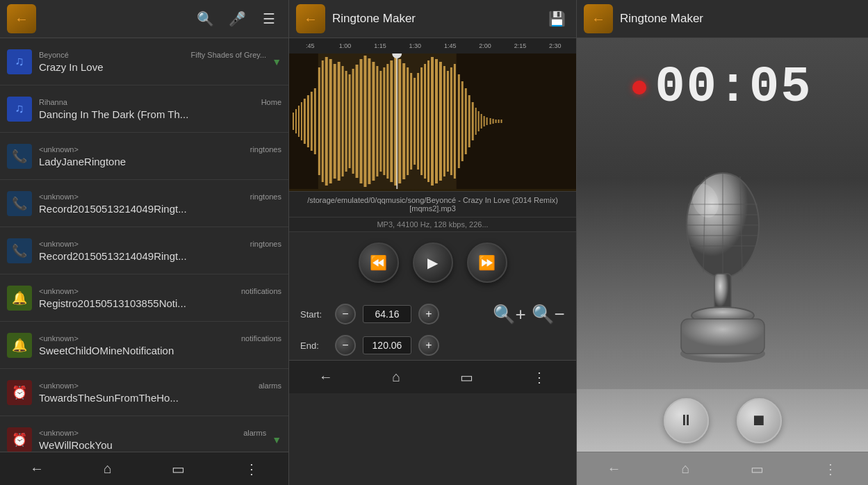 This screenshot has width=868, height=485. What do you see at coordinates (153, 440) in the screenshot?
I see `song-info: <unknown>alarmsWeWillRockYou` at bounding box center [153, 440].